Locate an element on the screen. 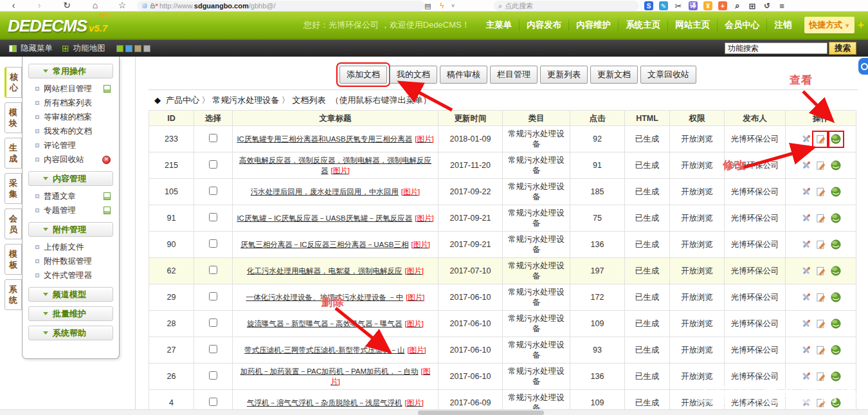 Image resolution: width=868 pixels, height=415 pixels. speed-mode-icon: ϟ is located at coordinates (442, 6).